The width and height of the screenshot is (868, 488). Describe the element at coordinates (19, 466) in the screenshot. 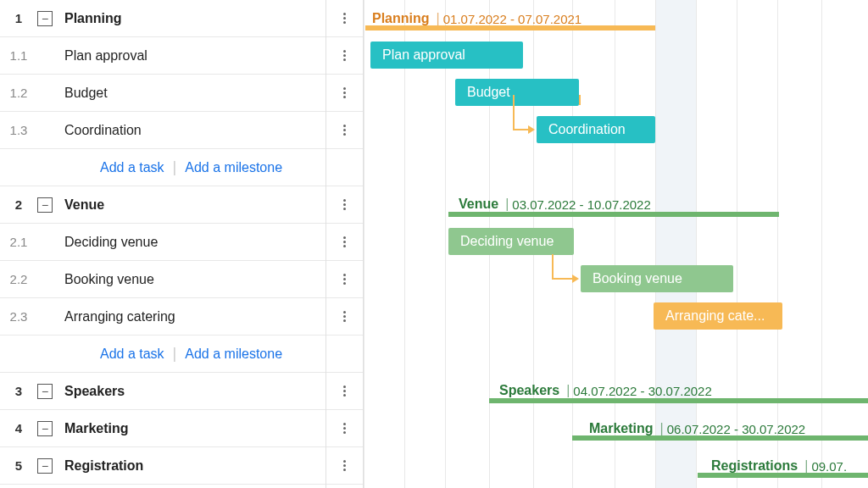

I see `row-number: 5` at that location.